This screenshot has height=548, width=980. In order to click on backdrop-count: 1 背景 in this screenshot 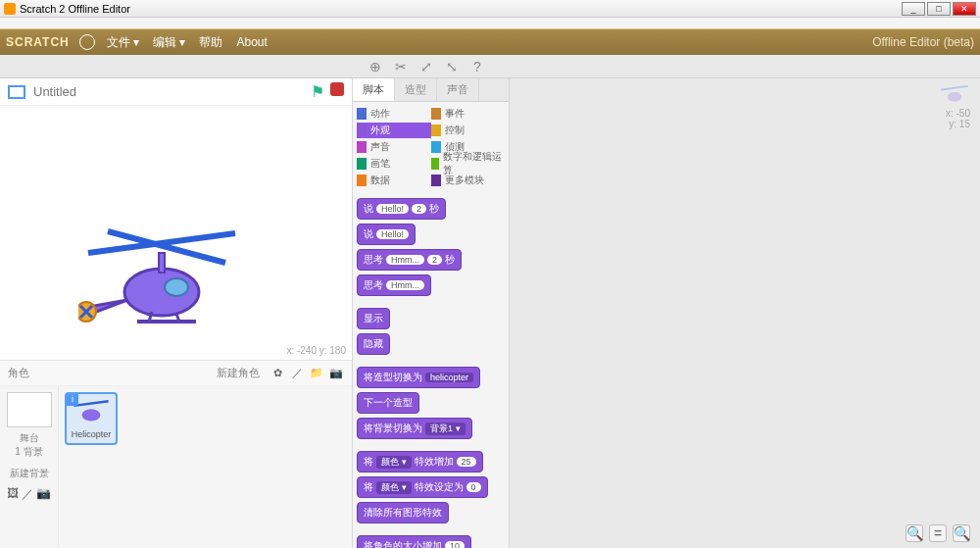, I will do `click(29, 452)`.